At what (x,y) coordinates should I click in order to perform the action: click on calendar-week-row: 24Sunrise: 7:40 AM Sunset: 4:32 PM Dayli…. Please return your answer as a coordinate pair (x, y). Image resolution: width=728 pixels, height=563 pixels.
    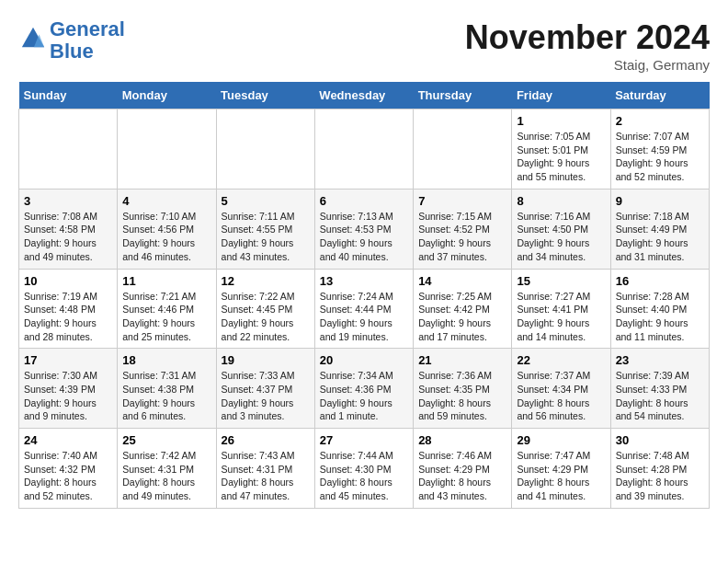
    Looking at the image, I should click on (364, 469).